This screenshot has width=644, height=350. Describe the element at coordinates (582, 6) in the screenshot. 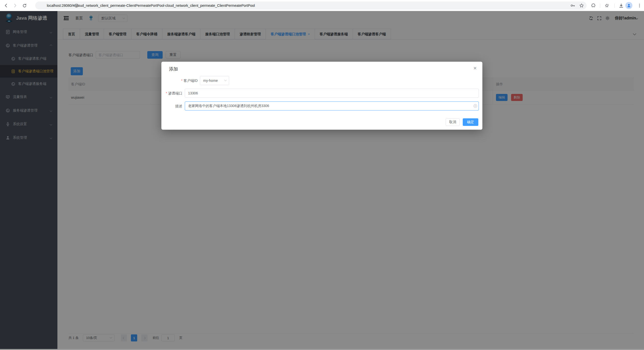

I see `bookmark-star-icon` at that location.